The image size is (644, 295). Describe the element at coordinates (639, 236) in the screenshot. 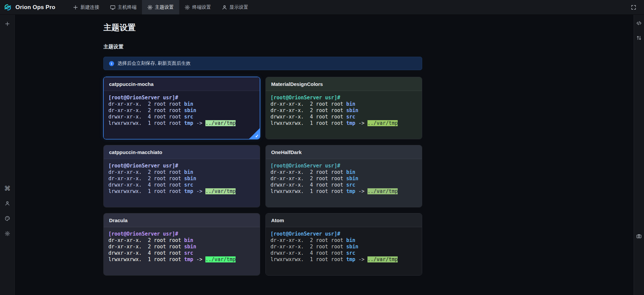

I see `right-rail-bottom` at that location.